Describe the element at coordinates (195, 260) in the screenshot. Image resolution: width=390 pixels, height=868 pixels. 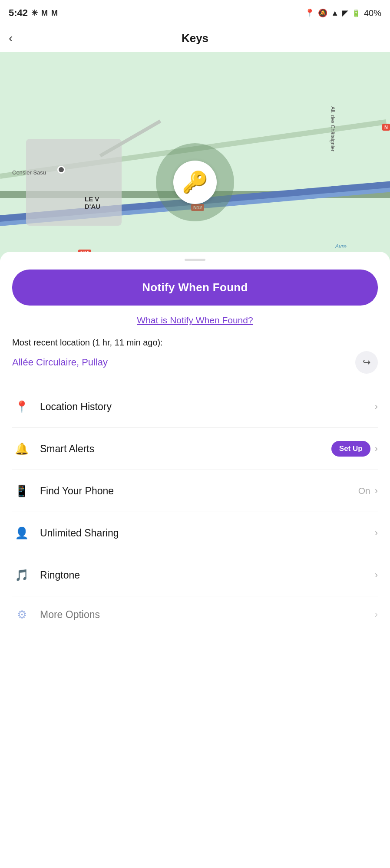
I see `sheet-handle` at that location.